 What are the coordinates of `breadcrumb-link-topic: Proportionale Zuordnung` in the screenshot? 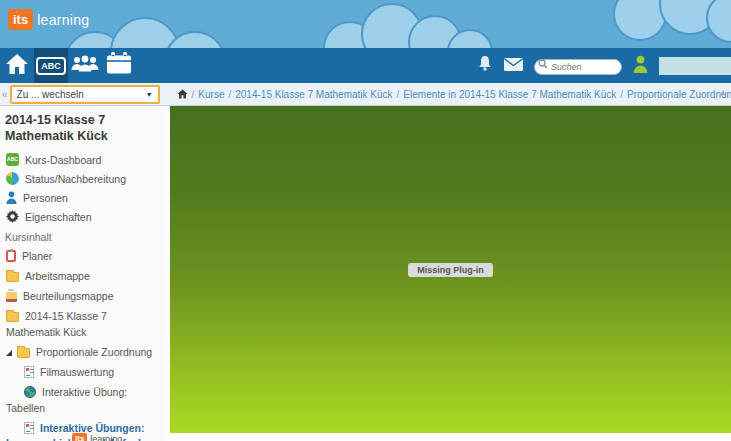 It's located at (679, 94).